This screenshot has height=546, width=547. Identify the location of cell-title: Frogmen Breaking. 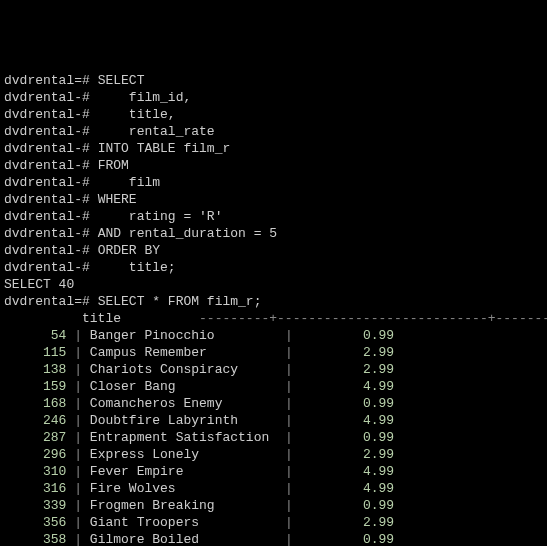
(188, 506).